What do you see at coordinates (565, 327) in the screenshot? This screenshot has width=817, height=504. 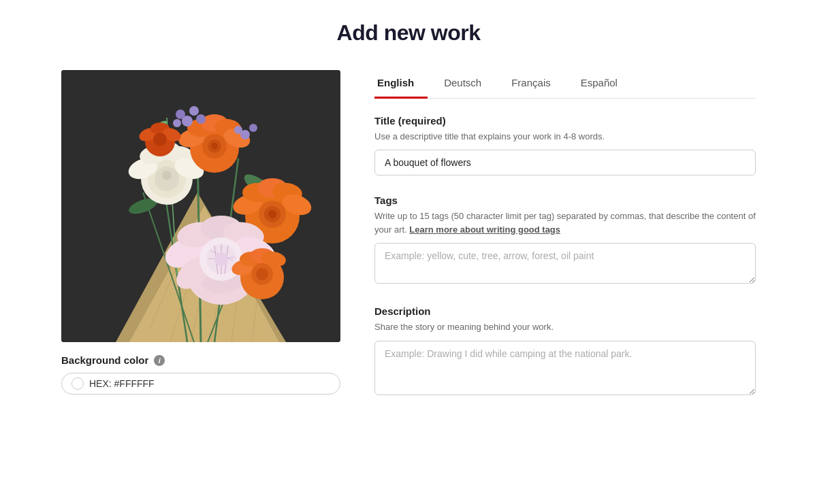 I see `description-hint: Share the story or meaning behind your w…` at bounding box center [565, 327].